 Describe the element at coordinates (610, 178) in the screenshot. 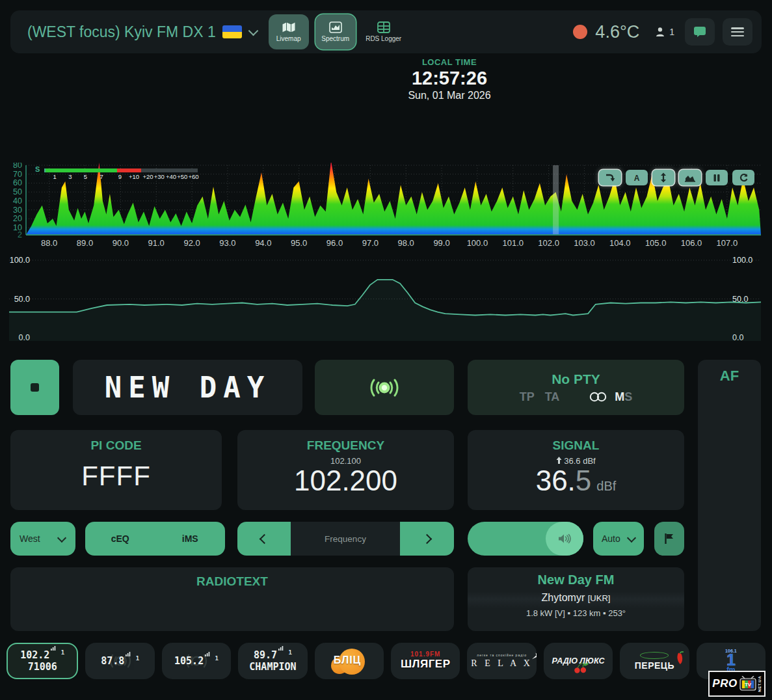

I see `snap-to-peak-button` at that location.